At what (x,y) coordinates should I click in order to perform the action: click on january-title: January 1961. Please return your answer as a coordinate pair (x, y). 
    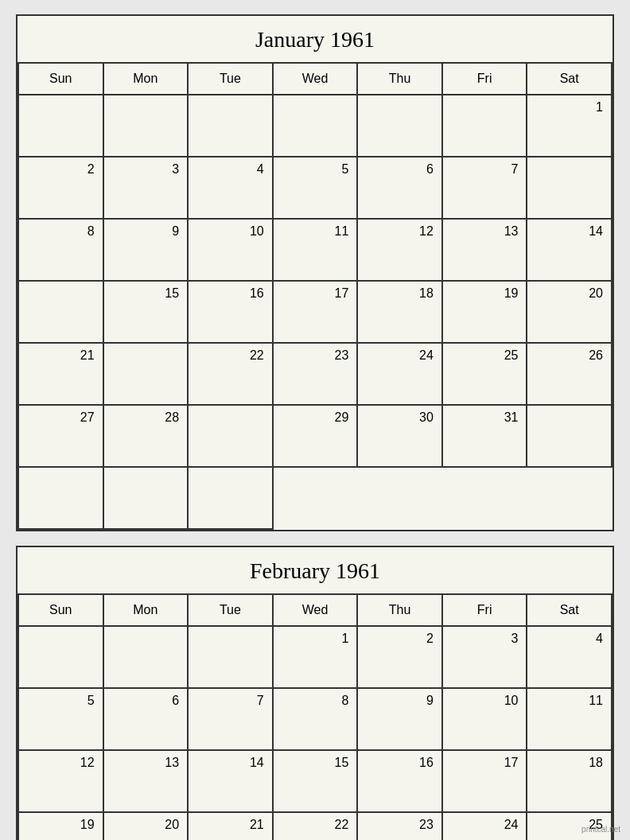
    Looking at the image, I should click on (315, 40).